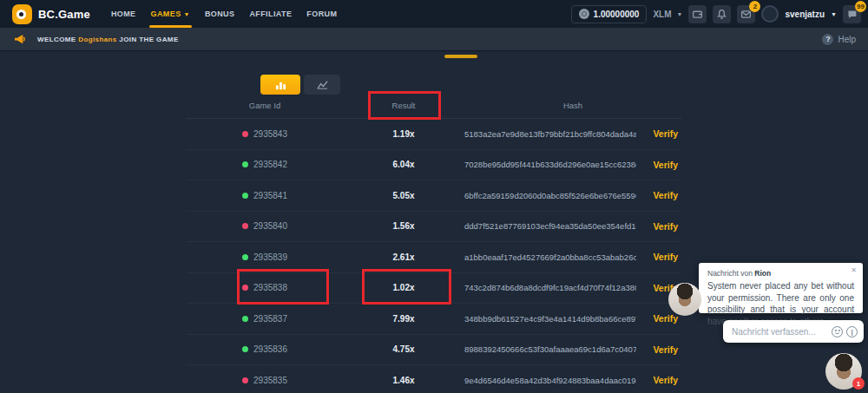  I want to click on chevron-down-icon: ▼, so click(833, 14).